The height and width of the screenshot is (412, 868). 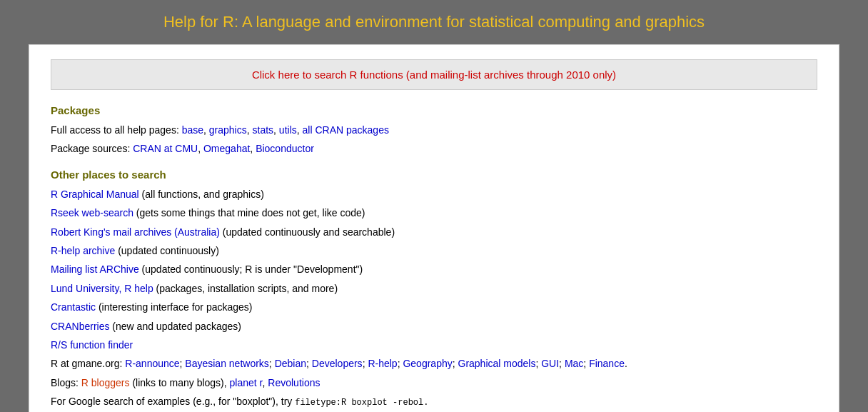 I want to click on item-rseek: Rseek web-search (gets some things that …, so click(x=434, y=213).